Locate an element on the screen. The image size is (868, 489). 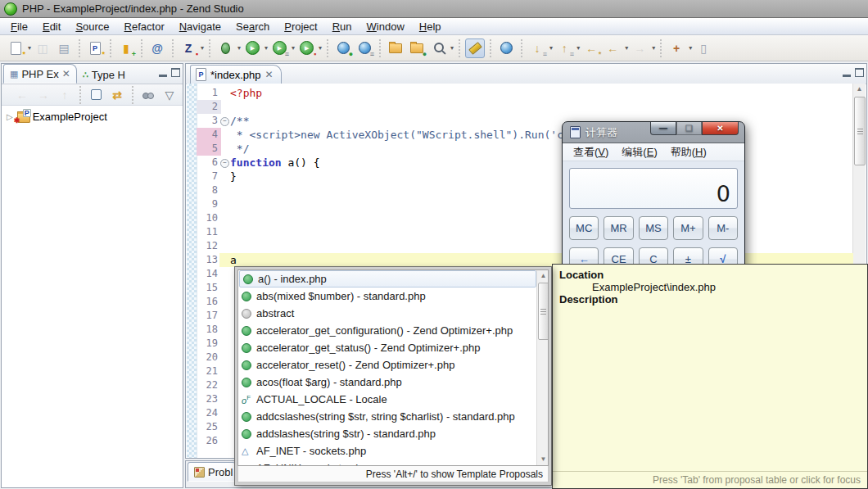
profile-button-dropdown-icon: ▾ is located at coordinates (320, 48).